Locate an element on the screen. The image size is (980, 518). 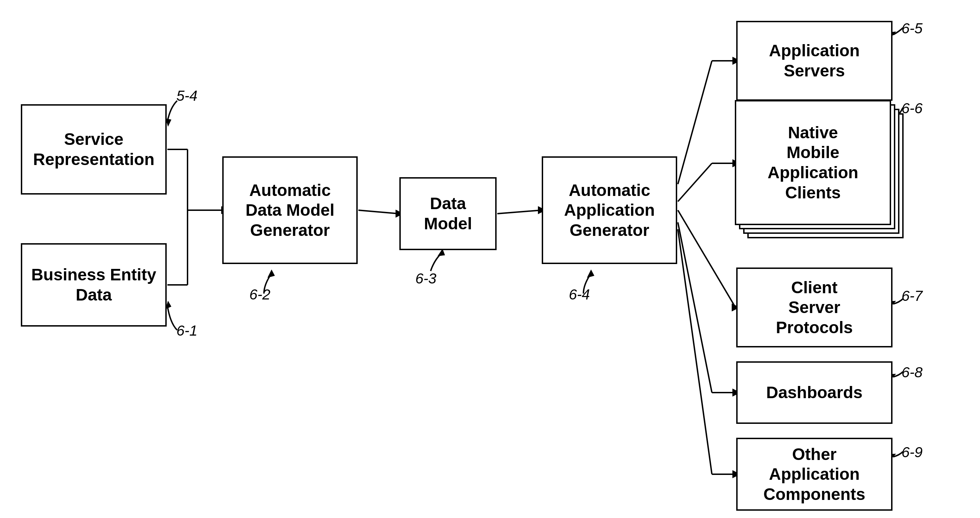
service-rep-box: ServiceRepresentation is located at coordinates (94, 149).